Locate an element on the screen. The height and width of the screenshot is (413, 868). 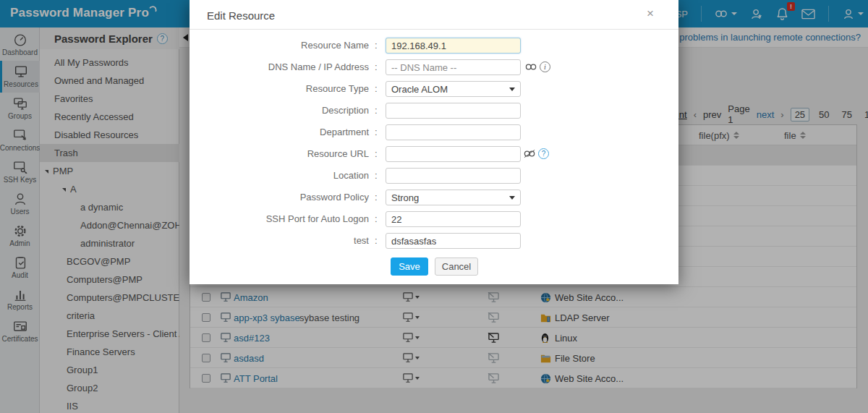
description-input is located at coordinates (453, 111).